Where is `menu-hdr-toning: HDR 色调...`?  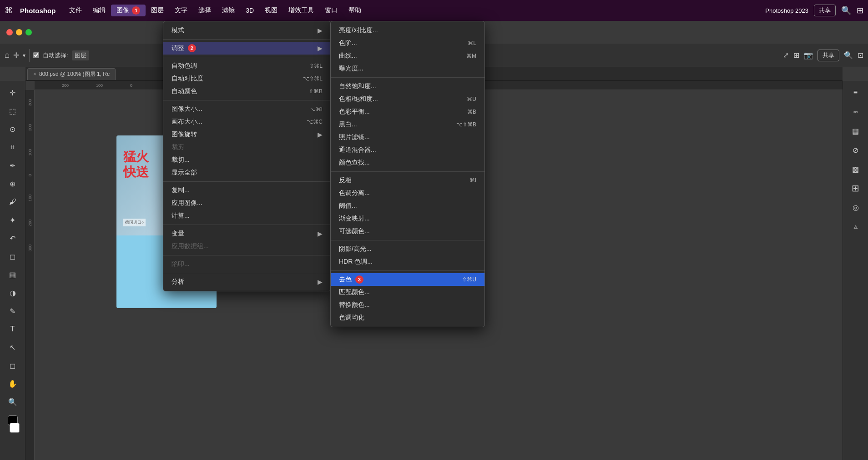 menu-hdr-toning: HDR 色调... is located at coordinates (408, 262).